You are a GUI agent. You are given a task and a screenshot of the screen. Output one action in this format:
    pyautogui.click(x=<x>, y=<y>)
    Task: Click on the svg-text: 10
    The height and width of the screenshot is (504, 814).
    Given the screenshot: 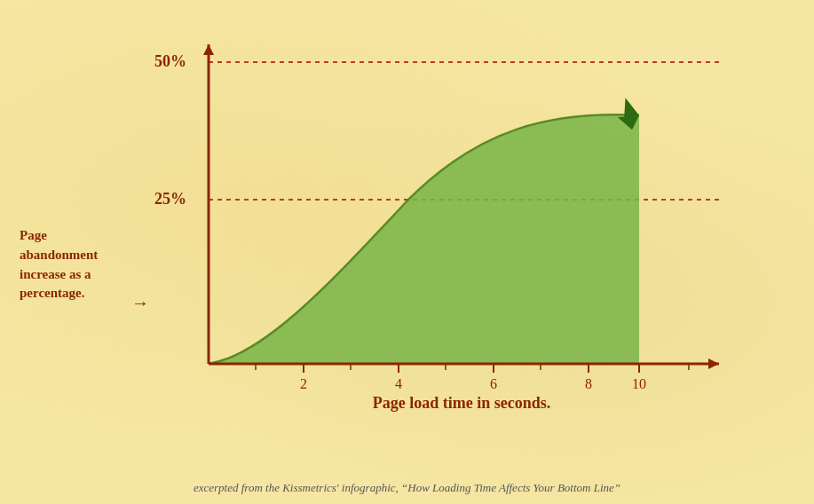 What is the action you would take?
    pyautogui.click(x=639, y=383)
    